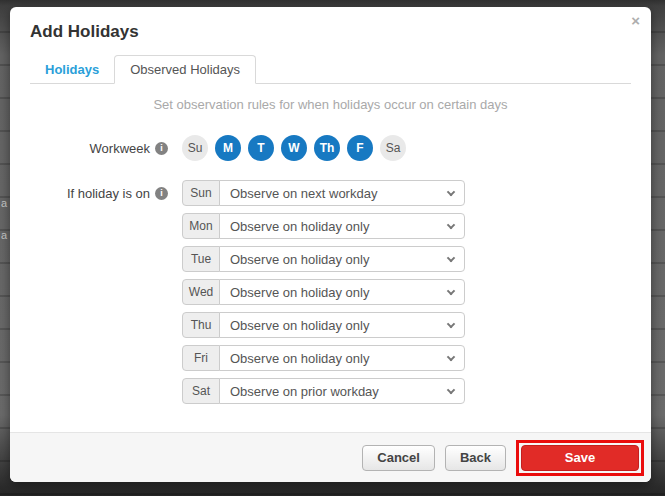 This screenshot has width=665, height=496. Describe the element at coordinates (342, 292) in the screenshot. I see `observance-select-wed: Observe on holiday only` at that location.